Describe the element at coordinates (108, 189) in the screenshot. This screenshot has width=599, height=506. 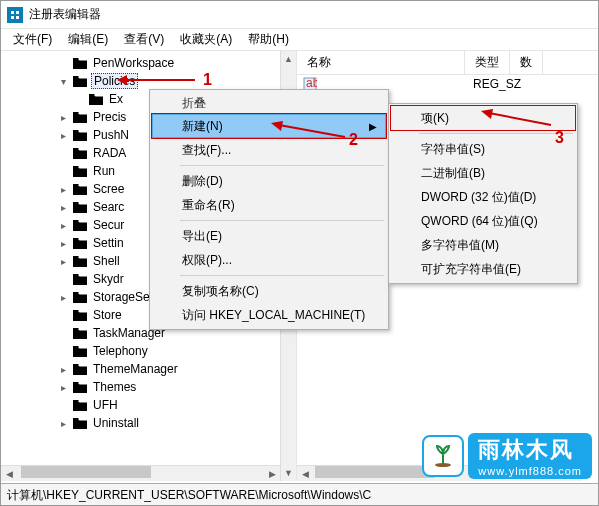
I see `tree-label: Scree` at that location.